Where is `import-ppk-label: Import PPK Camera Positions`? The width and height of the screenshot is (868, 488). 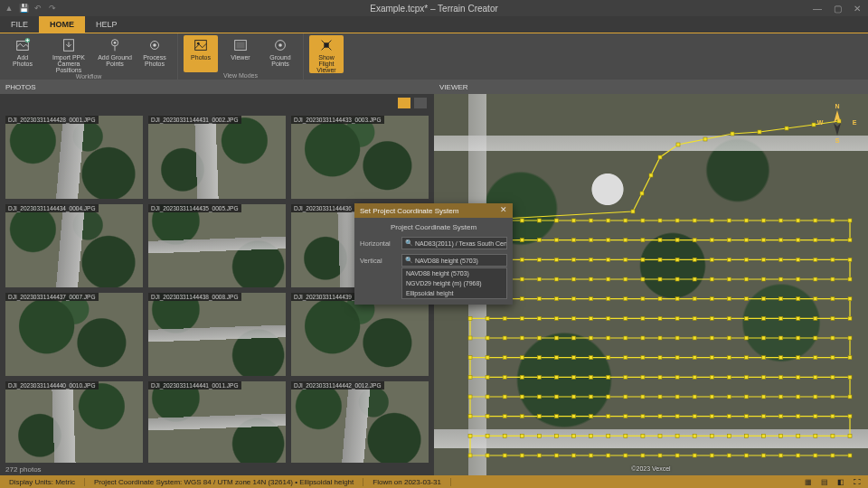 import-ppk-label: Import PPK Camera Positions is located at coordinates (69, 63).